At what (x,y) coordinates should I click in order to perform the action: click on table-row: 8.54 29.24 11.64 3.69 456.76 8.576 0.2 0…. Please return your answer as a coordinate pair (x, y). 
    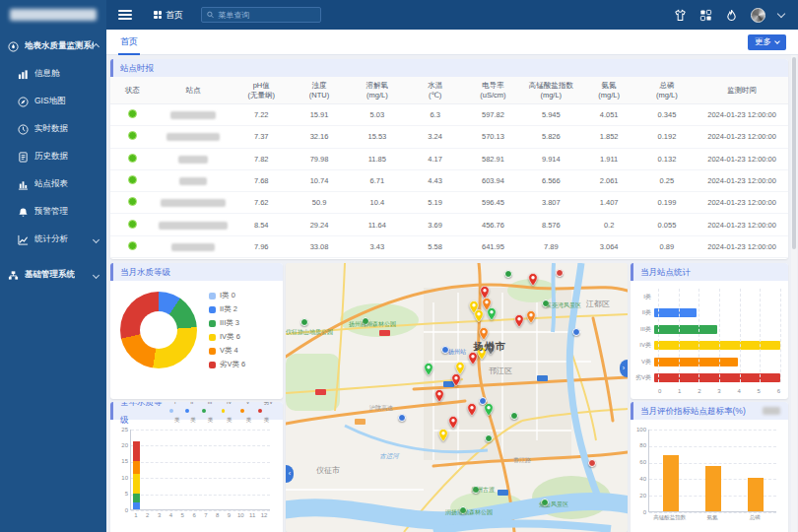
    Looking at the image, I should click on (449, 225).